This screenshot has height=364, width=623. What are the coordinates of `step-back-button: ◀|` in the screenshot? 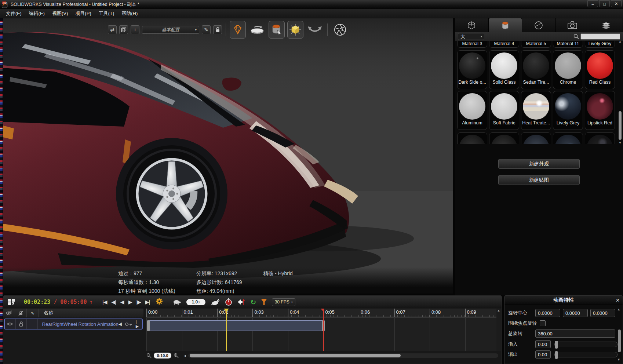 It's located at (113, 302).